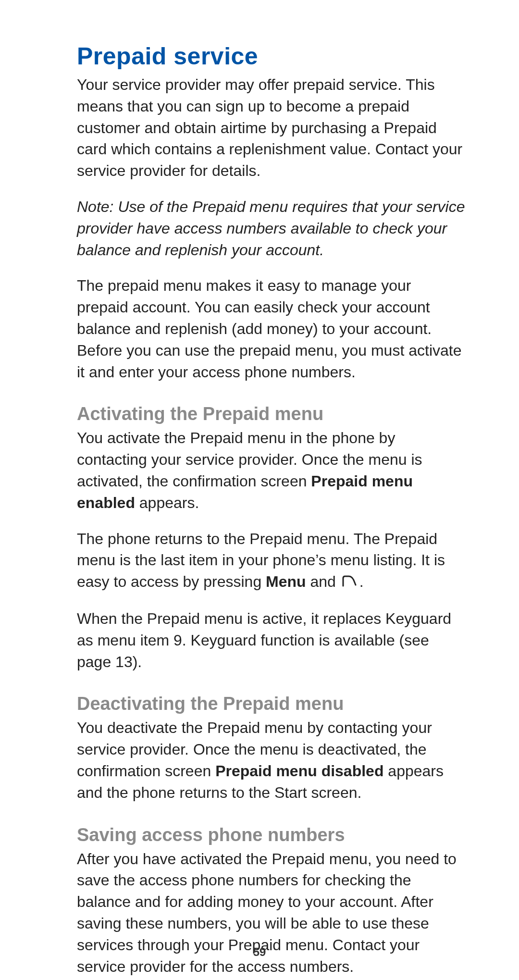  I want to click on text: The phone returns to the Prepaid menu. T…, so click(261, 560).